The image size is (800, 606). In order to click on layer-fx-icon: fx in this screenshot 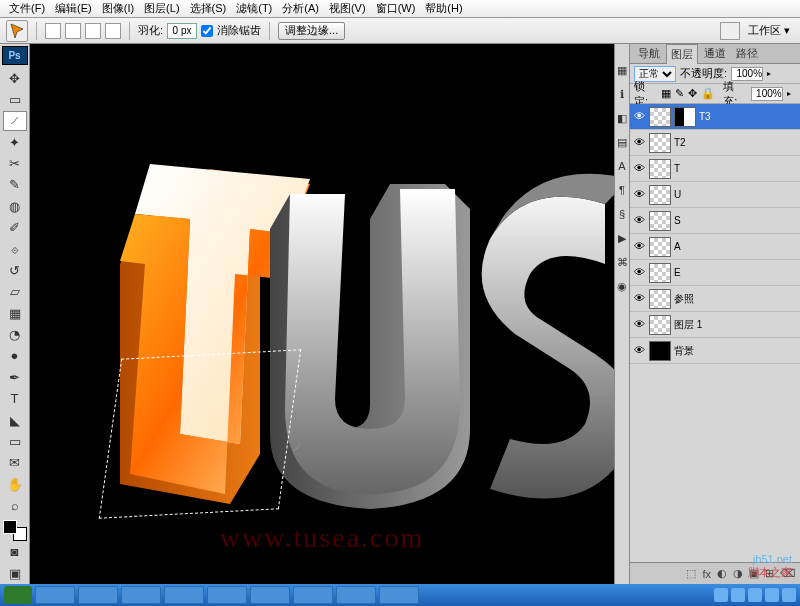, I will do `click(706, 574)`.